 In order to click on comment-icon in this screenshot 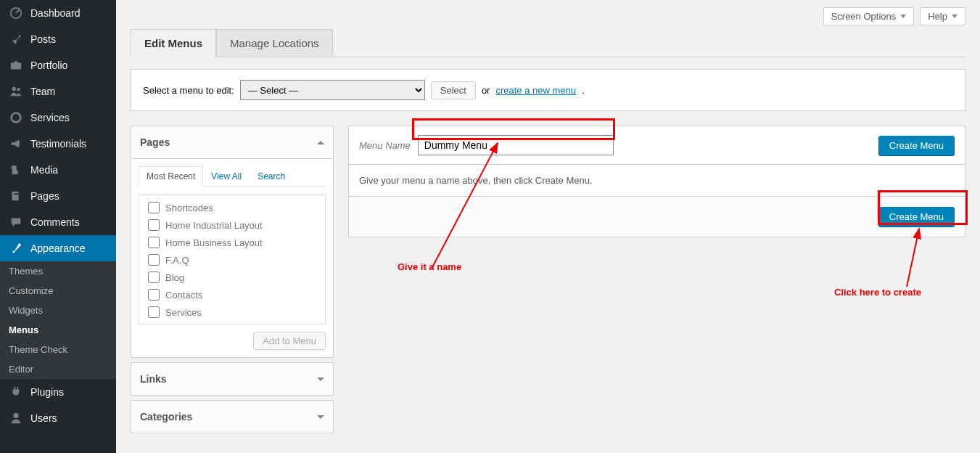, I will do `click(16, 222)`.